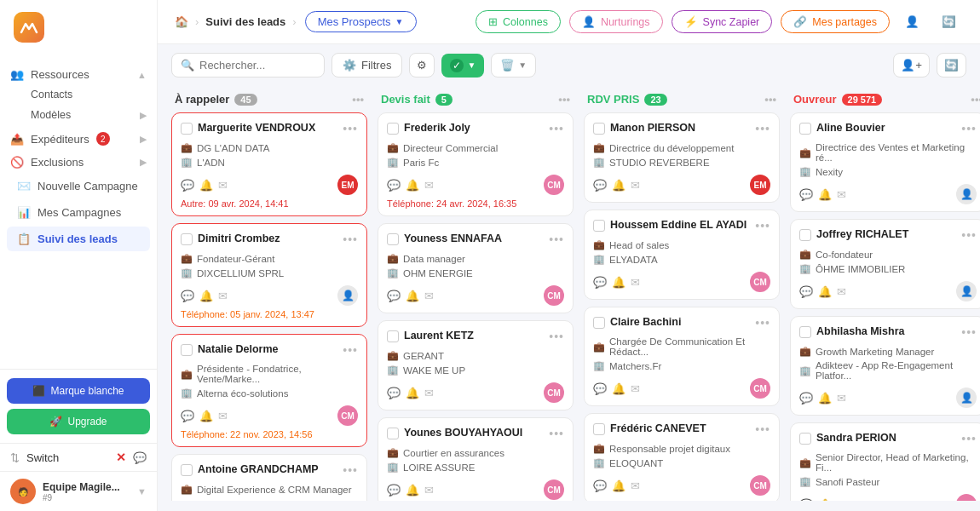  I want to click on sidebar-item-ressources: 👥 Ressources ▲, so click(78, 73).